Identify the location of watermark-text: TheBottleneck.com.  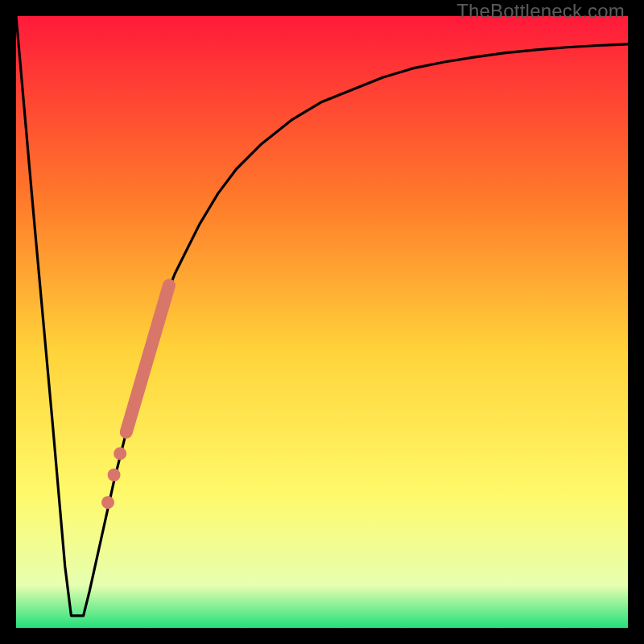
(541, 11).